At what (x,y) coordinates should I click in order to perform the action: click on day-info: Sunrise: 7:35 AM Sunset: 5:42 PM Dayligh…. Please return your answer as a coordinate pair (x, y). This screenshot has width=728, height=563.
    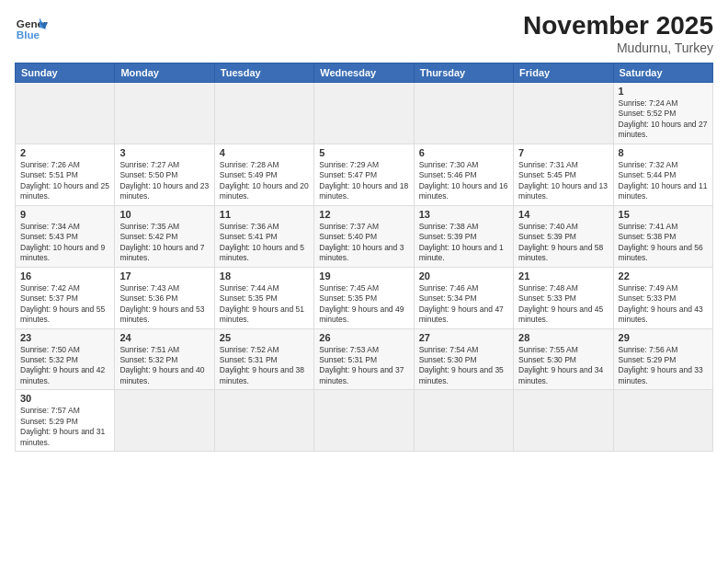
    Looking at the image, I should click on (164, 243).